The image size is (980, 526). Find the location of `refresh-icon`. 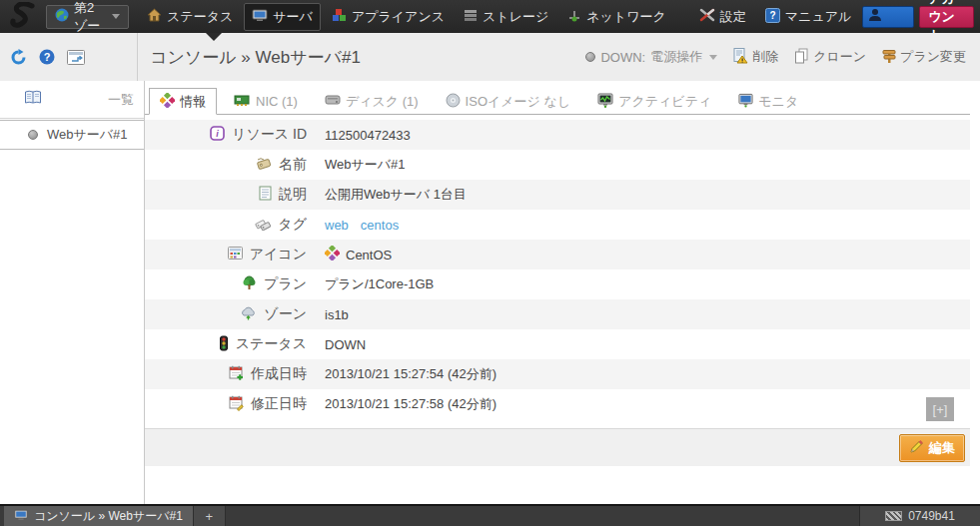

refresh-icon is located at coordinates (18, 58).